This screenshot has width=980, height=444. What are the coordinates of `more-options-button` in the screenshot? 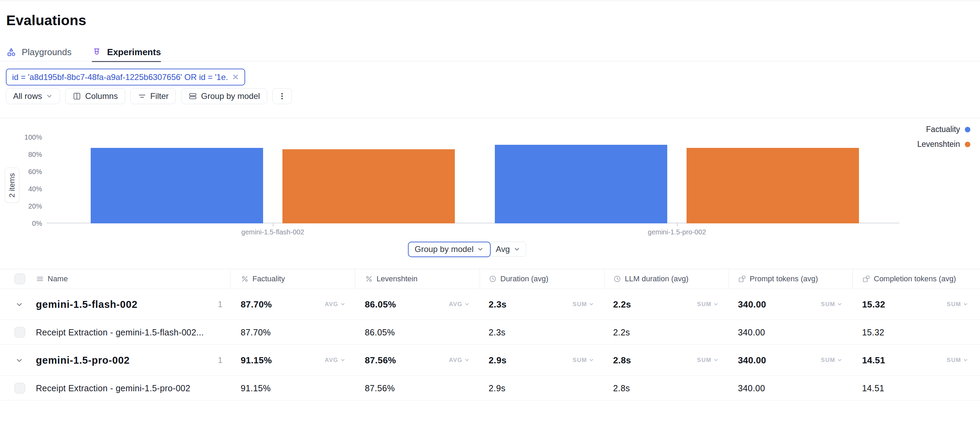 It's located at (282, 96).